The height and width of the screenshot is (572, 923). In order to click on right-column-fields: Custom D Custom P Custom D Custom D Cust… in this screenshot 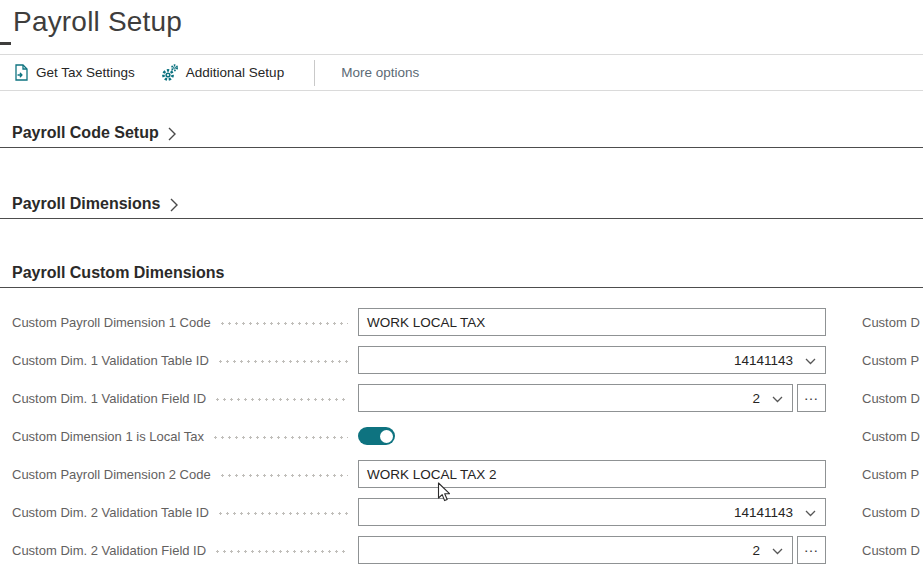, I will do `click(892, 436)`.